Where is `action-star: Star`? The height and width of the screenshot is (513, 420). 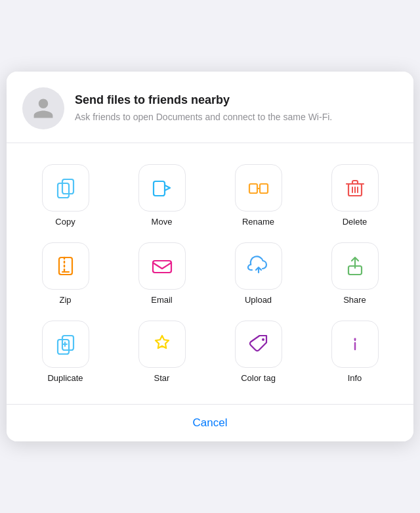 action-star: Star is located at coordinates (161, 352).